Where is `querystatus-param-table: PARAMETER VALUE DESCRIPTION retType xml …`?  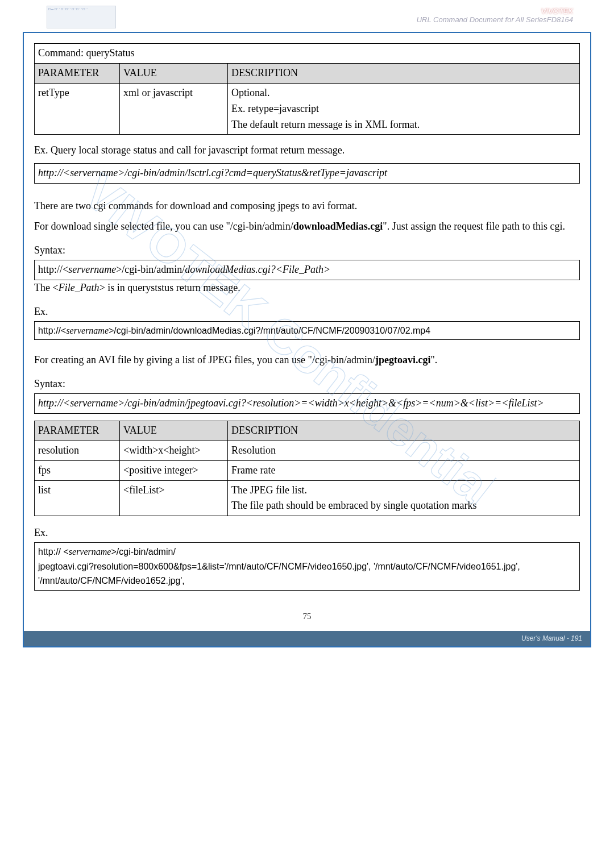 querystatus-param-table: PARAMETER VALUE DESCRIPTION retType xml … is located at coordinates (307, 99).